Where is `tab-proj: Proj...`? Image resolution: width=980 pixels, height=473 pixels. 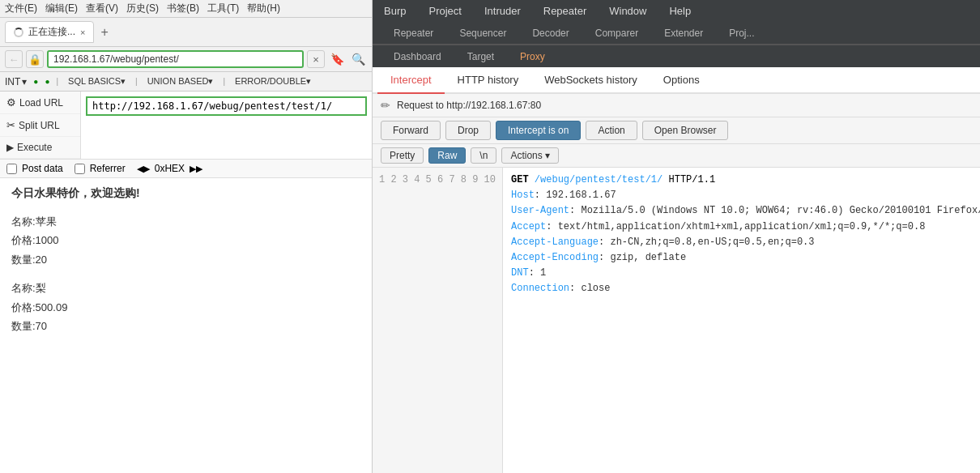 tab-proj: Proj... is located at coordinates (742, 32).